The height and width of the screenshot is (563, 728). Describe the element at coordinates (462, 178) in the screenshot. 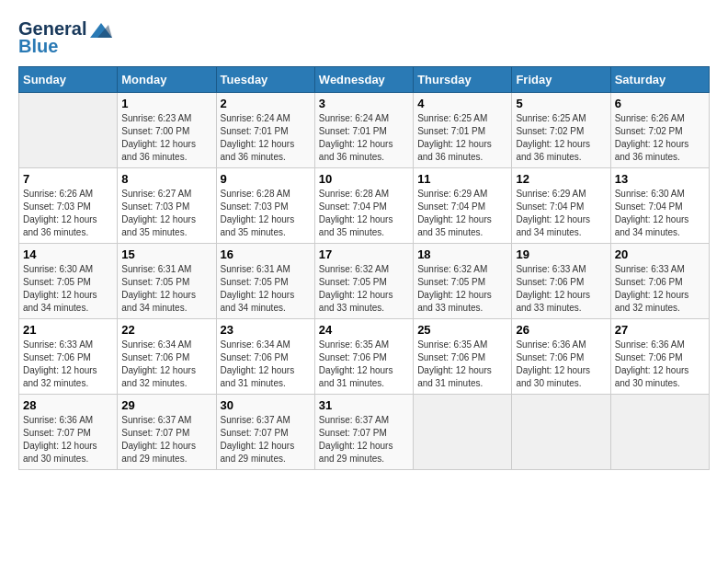

I see `day-number: 11` at that location.